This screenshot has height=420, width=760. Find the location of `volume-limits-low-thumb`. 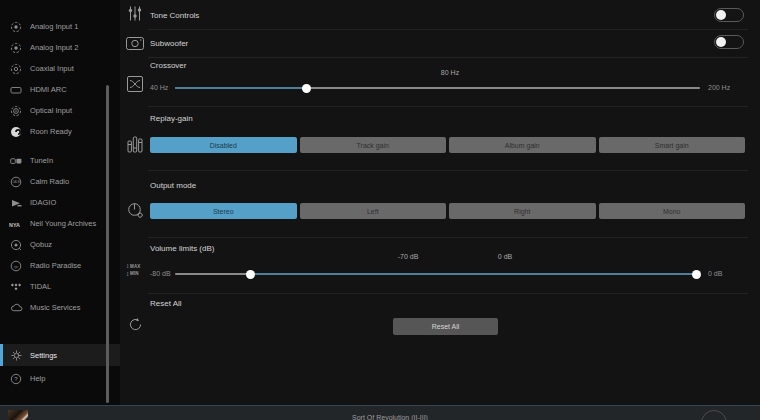

volume-limits-low-thumb is located at coordinates (250, 274).